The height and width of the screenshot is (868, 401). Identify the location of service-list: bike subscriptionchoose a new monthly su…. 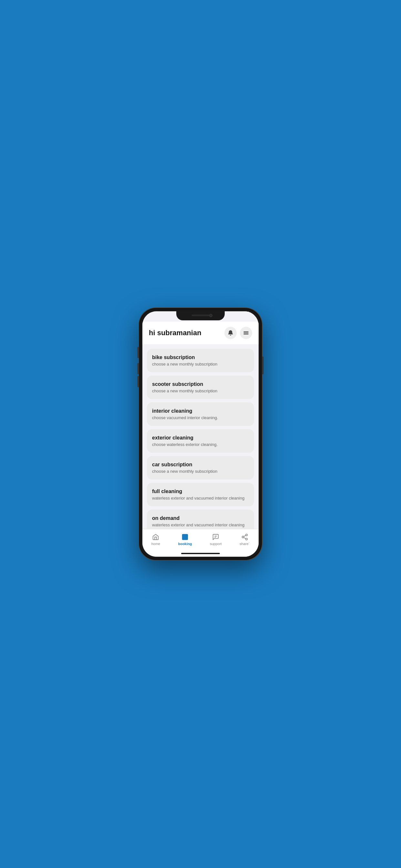
(201, 437).